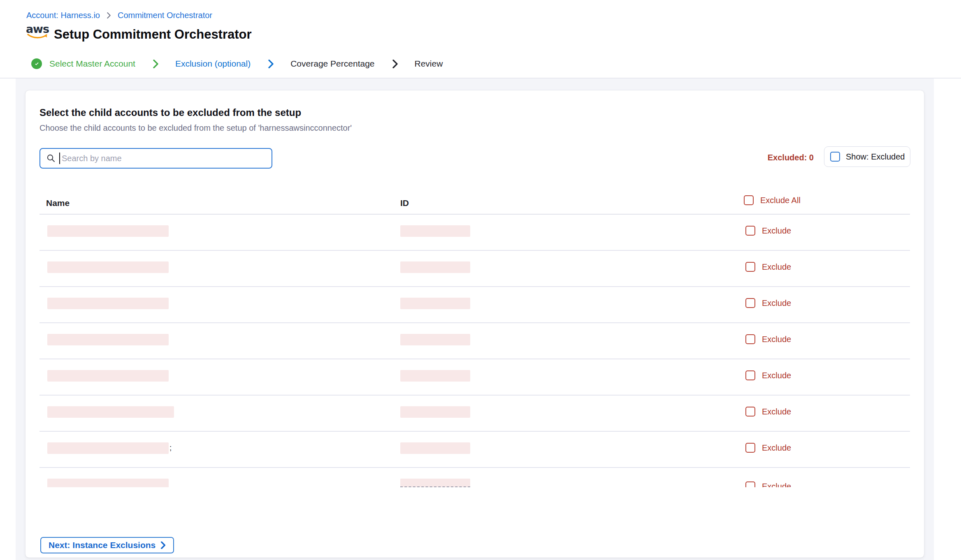 The image size is (961, 560). I want to click on account-row: Exclude ;, so click(475, 450).